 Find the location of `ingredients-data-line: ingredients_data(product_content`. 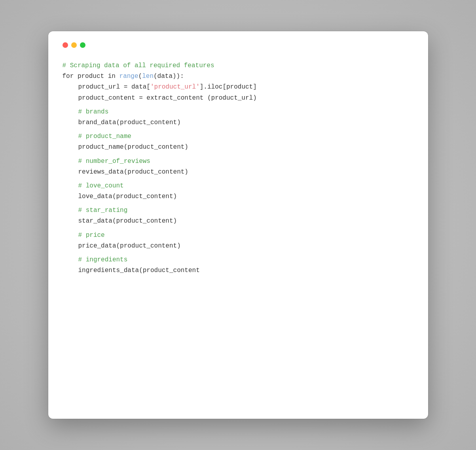

ingredients-data-line: ingredients_data(product_content is located at coordinates (238, 270).